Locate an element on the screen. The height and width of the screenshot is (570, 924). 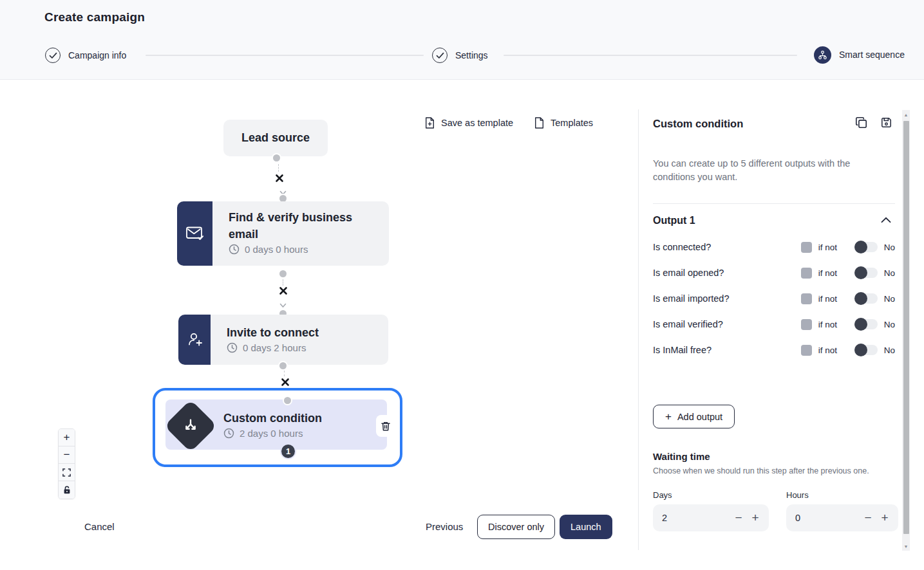
email-check-icon is located at coordinates (194, 234).